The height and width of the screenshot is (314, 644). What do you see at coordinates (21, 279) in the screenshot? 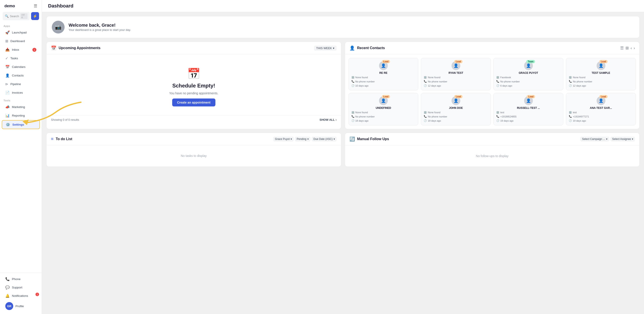
I see `sidebar-item-phone: 📞 Phone` at bounding box center [21, 279].